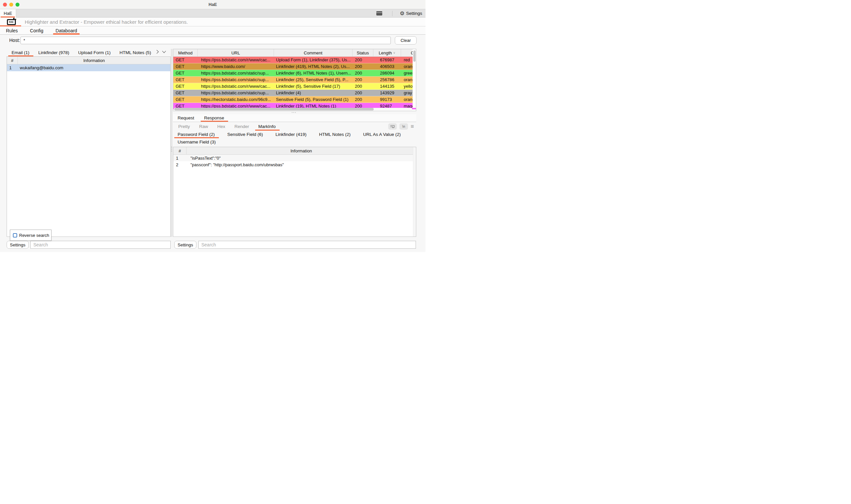  What do you see at coordinates (401, 126) in the screenshot?
I see `editor-toolbar: \n ≡` at bounding box center [401, 126].